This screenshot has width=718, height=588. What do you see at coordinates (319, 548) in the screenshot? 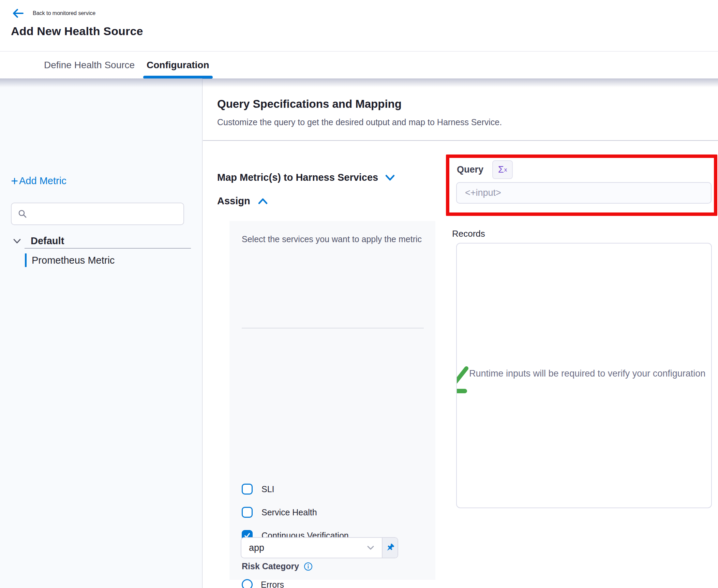
I see `service-instance-dropdown: app` at bounding box center [319, 548].